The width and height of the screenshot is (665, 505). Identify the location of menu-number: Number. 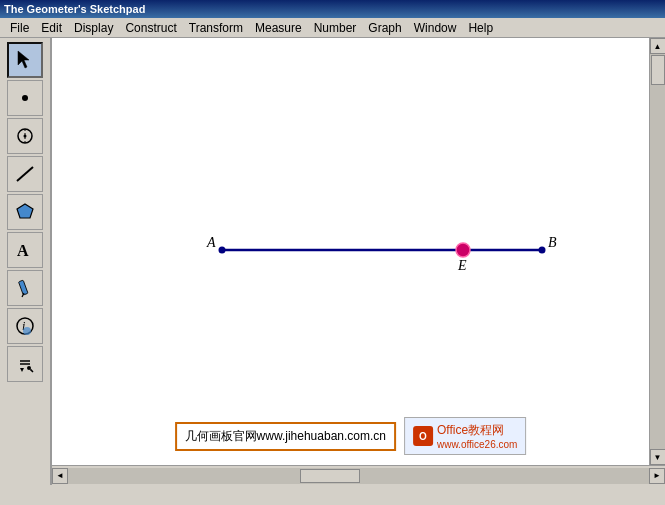
(336, 28).